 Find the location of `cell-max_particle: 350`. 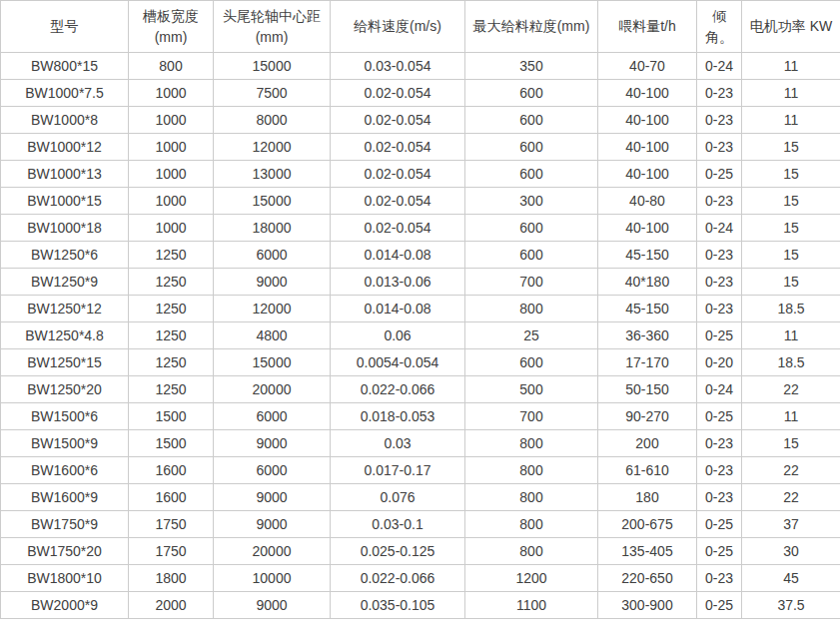

cell-max_particle: 350 is located at coordinates (531, 66).